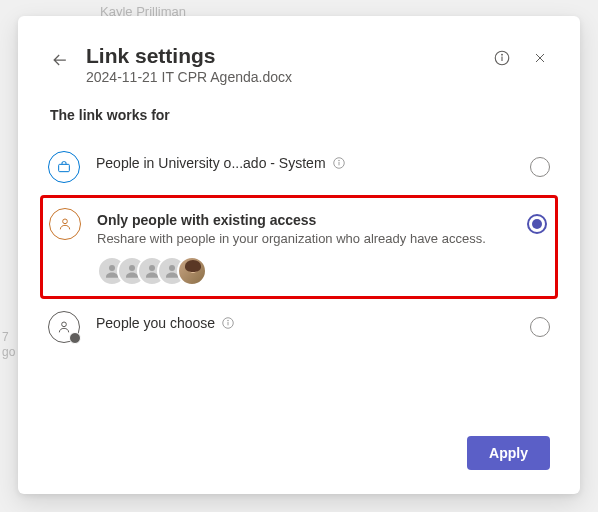 The image size is (598, 512). I want to click on option-org-text: People in University o...ado - System, so click(305, 161).